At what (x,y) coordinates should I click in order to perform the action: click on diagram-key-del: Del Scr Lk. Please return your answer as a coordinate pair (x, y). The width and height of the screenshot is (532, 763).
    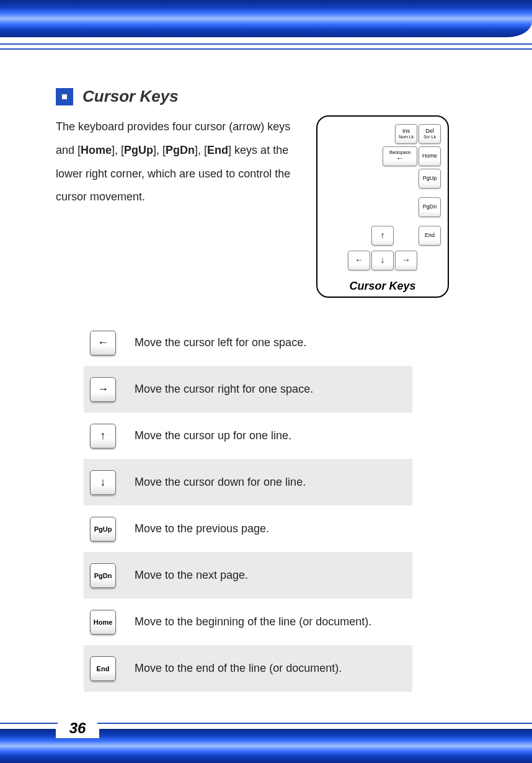
    Looking at the image, I should click on (430, 134).